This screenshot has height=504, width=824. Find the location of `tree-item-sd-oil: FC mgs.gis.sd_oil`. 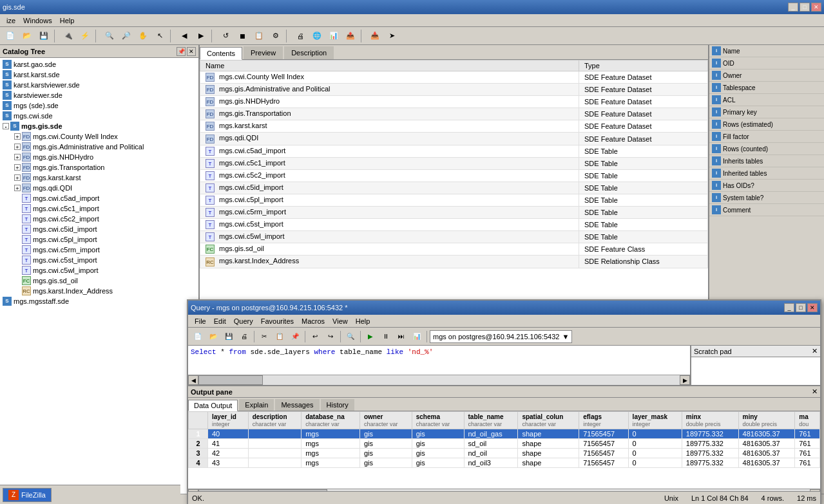

tree-item-sd-oil: FC mgs.gis.sd_oil is located at coordinates (99, 281).